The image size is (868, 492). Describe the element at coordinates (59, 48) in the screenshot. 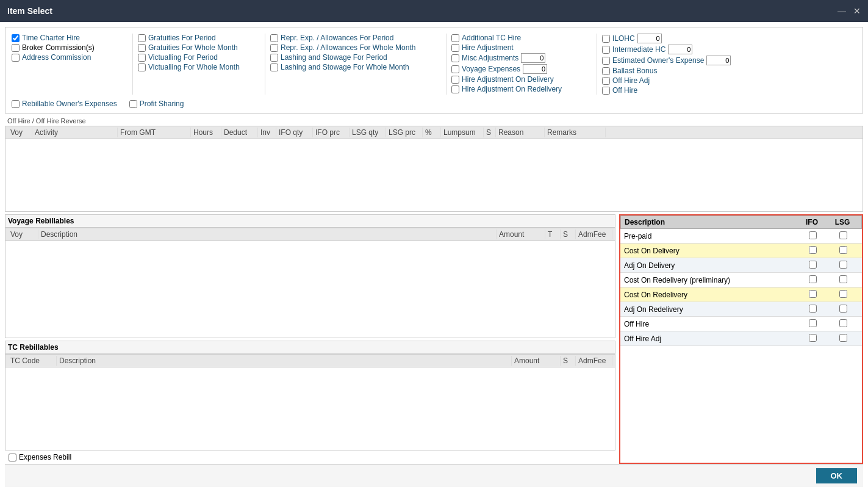

I see `broker-commission-label: Broker Commission(s)` at that location.